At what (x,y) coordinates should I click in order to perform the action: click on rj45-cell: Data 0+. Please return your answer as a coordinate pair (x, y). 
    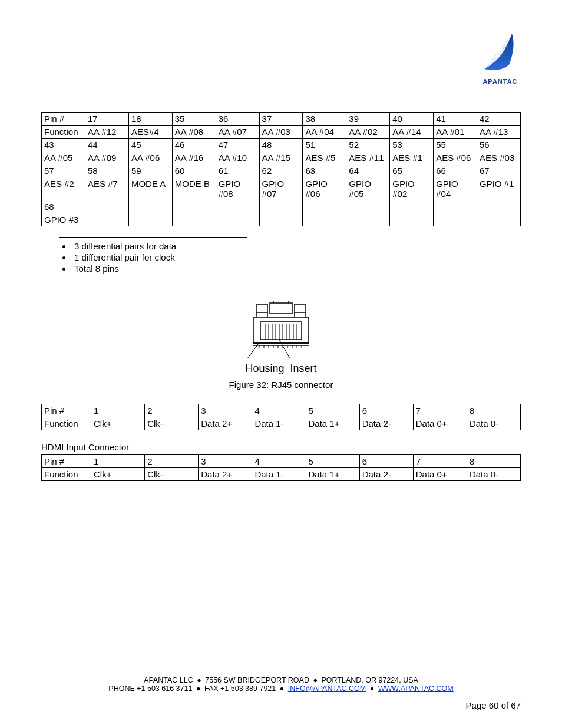
    Looking at the image, I should click on (439, 424).